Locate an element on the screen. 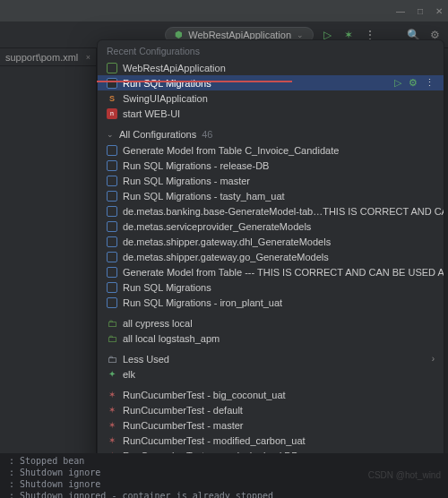  less-used-group: 🗀 Less Used › is located at coordinates (271, 358).